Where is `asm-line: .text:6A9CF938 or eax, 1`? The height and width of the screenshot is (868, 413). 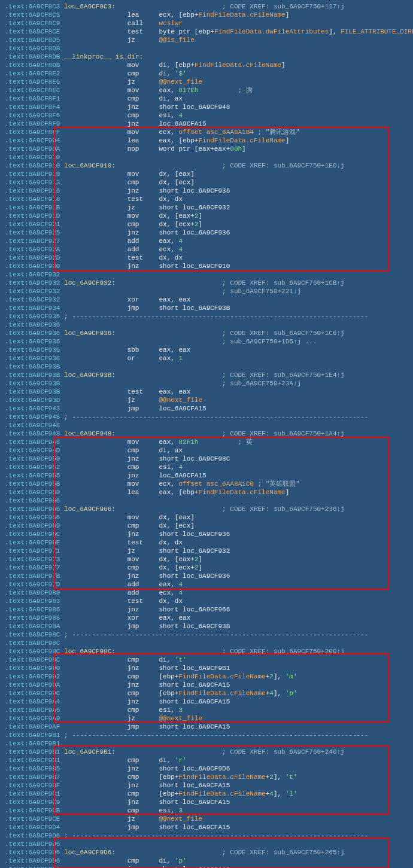
asm-line: .text:6A9CF938 or eax, 1 is located at coordinates (206, 358).